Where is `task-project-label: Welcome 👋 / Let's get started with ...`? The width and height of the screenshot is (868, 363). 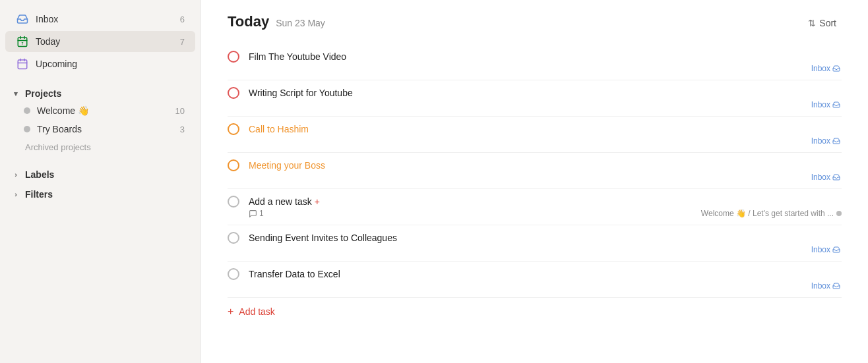 task-project-label: Welcome 👋 / Let's get started with ... is located at coordinates (772, 213).